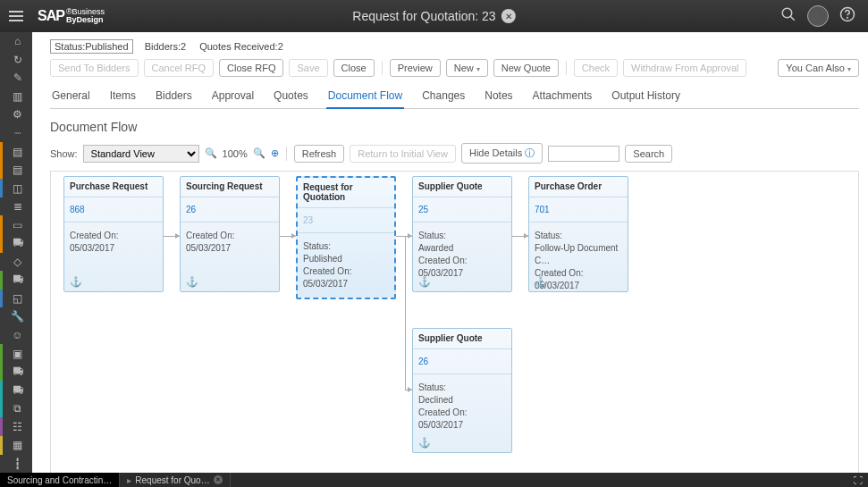 This screenshot has height=487, width=868. I want to click on tab-output-history: Output History, so click(645, 97).